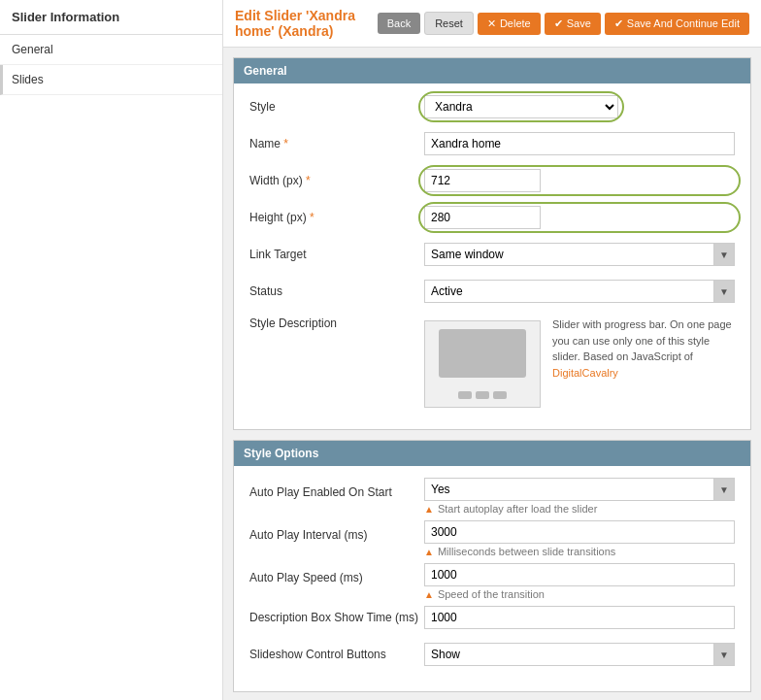 Image resolution: width=761 pixels, height=700 pixels. I want to click on width-required: *, so click(309, 181).